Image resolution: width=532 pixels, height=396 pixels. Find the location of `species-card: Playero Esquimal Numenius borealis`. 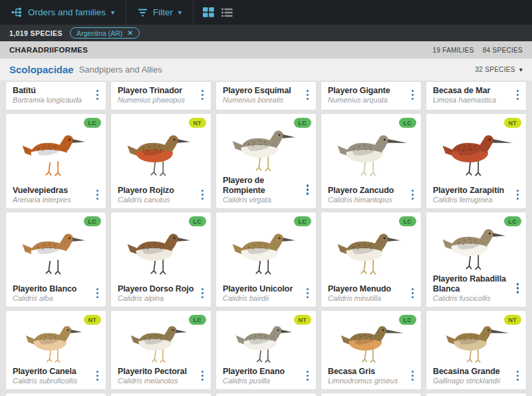

species-card: Playero Esquimal Numenius borealis is located at coordinates (266, 96).